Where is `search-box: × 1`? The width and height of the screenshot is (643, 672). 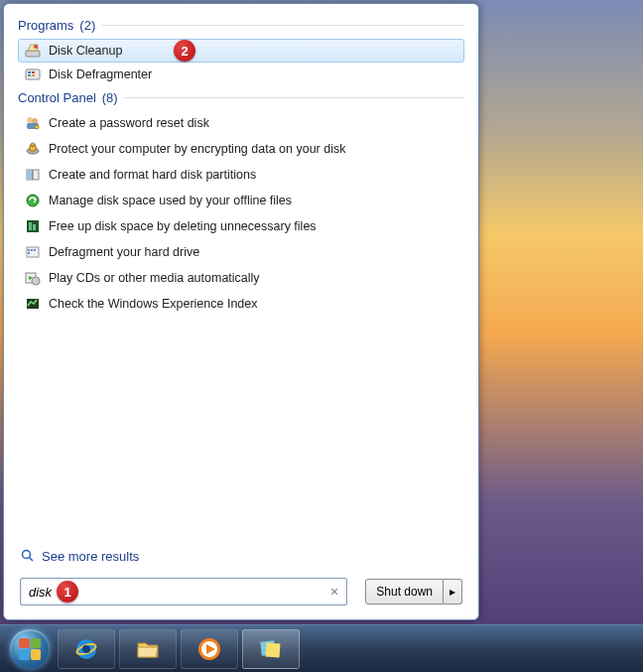 search-box: × 1 is located at coordinates (184, 592).